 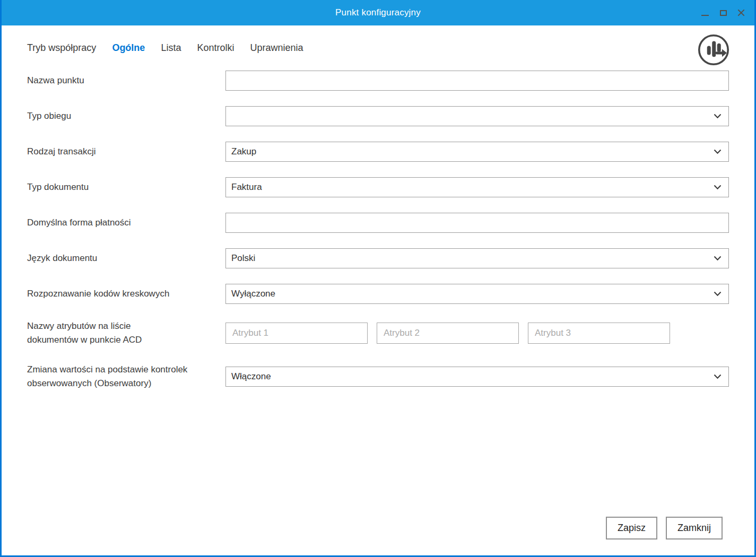 I want to click on tab-lista: Lista, so click(x=171, y=48).